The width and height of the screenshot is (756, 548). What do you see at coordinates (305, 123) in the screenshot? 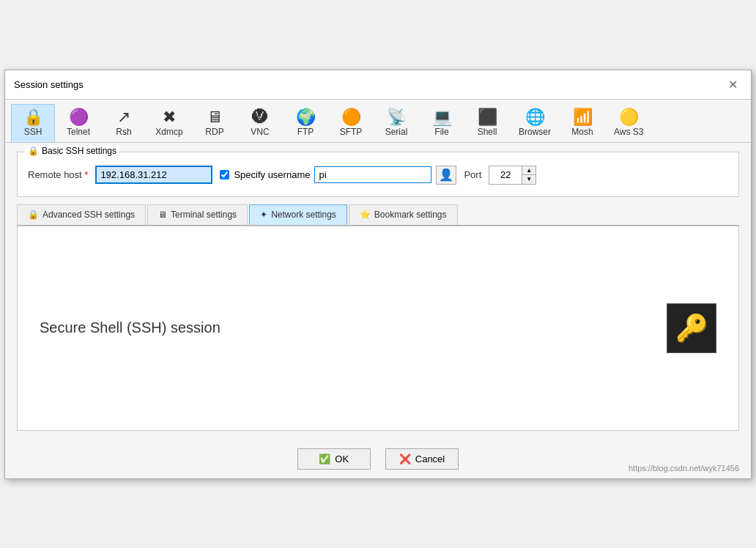
I see `proto-tab-ftp: 🌍FTP` at bounding box center [305, 123].